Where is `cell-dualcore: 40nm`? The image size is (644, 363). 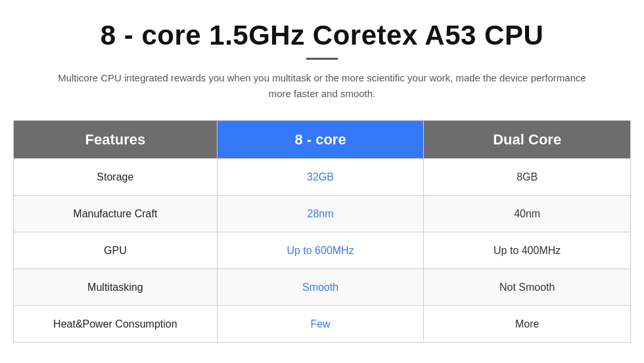 cell-dualcore: 40nm is located at coordinates (527, 214).